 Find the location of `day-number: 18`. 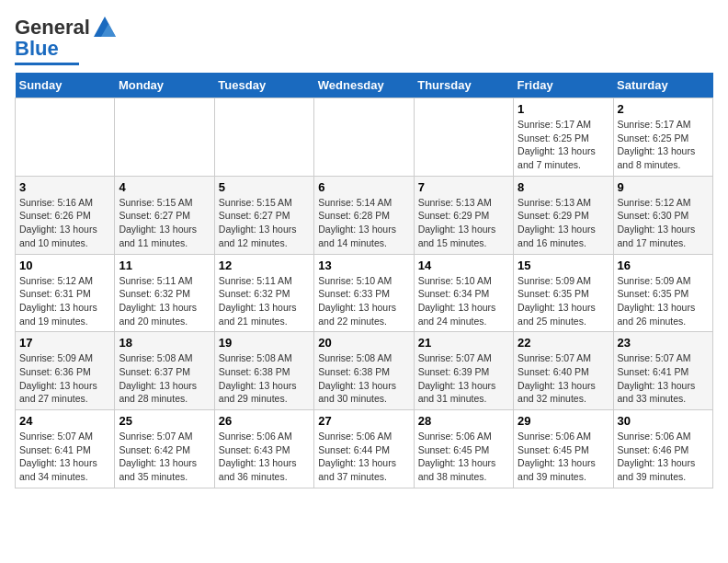

day-number: 18 is located at coordinates (164, 342).